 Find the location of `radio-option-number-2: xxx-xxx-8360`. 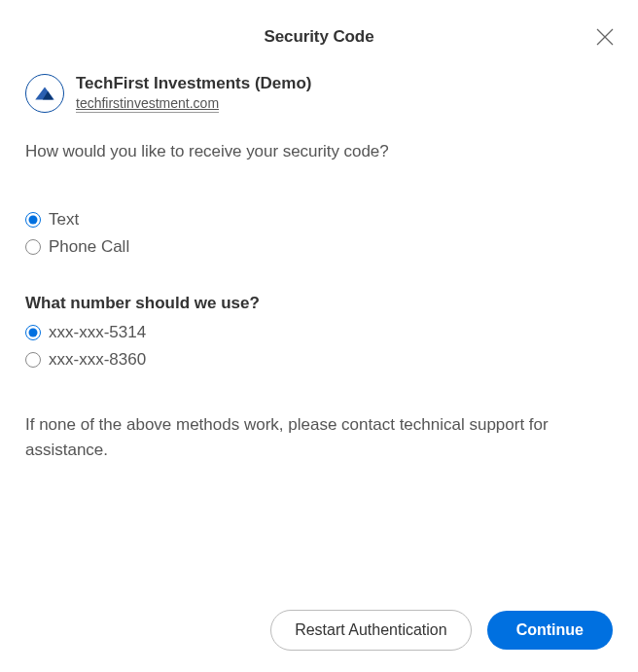

radio-option-number-2: xxx-xxx-8360 is located at coordinates (319, 360).